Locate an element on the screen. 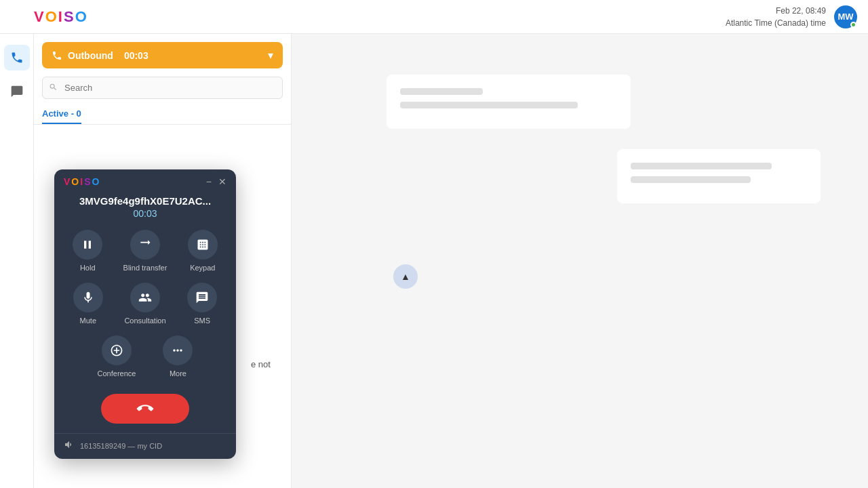 The height and width of the screenshot is (488, 868). popup-controls: − ✕ is located at coordinates (216, 182).